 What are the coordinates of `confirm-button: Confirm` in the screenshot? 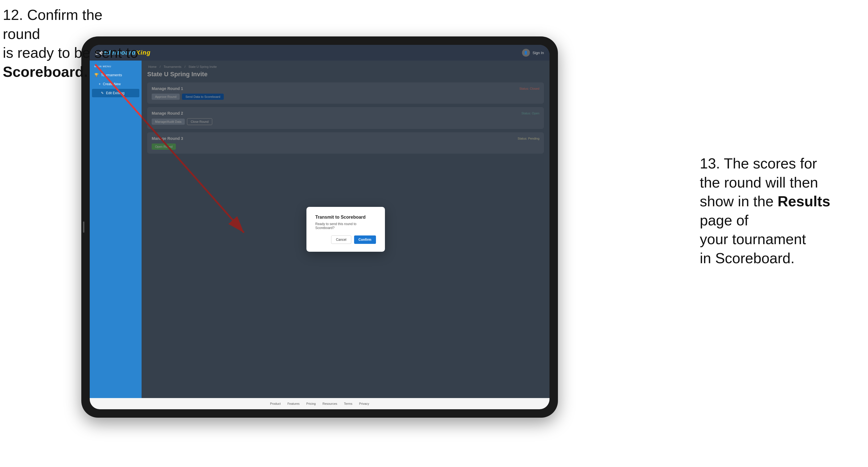 It's located at (365, 240).